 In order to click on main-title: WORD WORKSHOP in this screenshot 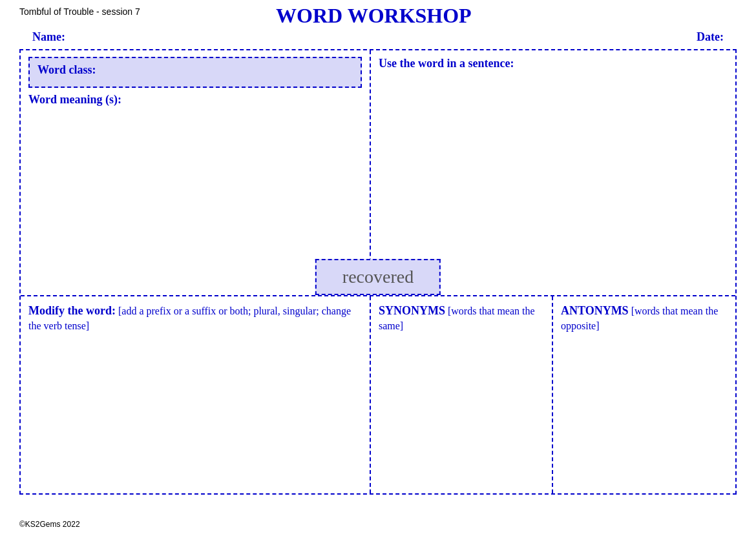, I will do `click(373, 15)`.